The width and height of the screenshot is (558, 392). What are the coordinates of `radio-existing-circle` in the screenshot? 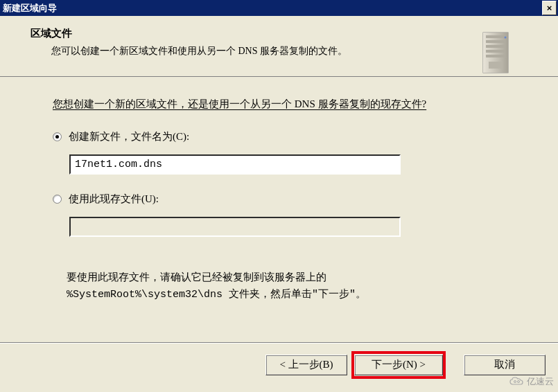 It's located at (57, 199).